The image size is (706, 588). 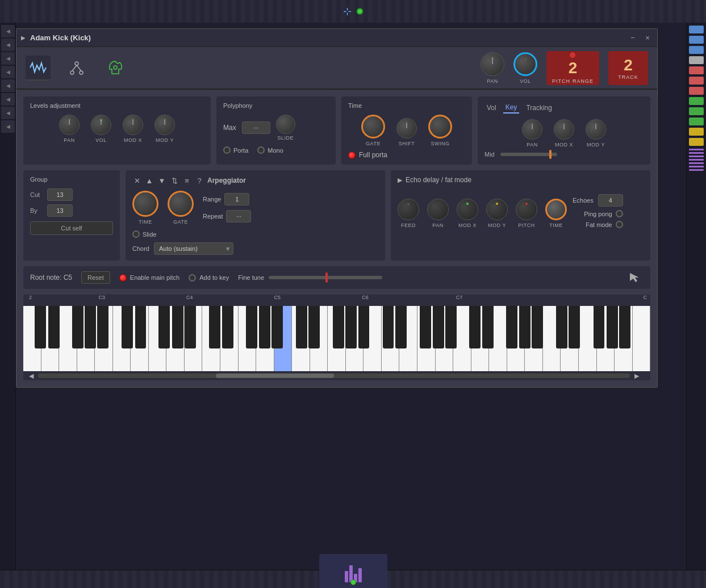 I want to click on pitch-range-display: 2 PITCH RANGE, so click(x=573, y=68).